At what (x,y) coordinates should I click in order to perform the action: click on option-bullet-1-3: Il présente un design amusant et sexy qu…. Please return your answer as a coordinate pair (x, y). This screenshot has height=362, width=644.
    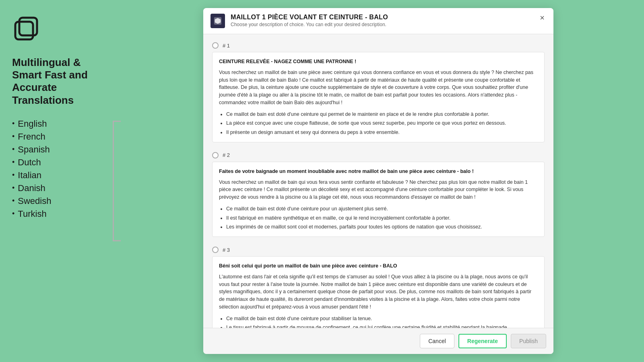
    Looking at the image, I should click on (382, 133).